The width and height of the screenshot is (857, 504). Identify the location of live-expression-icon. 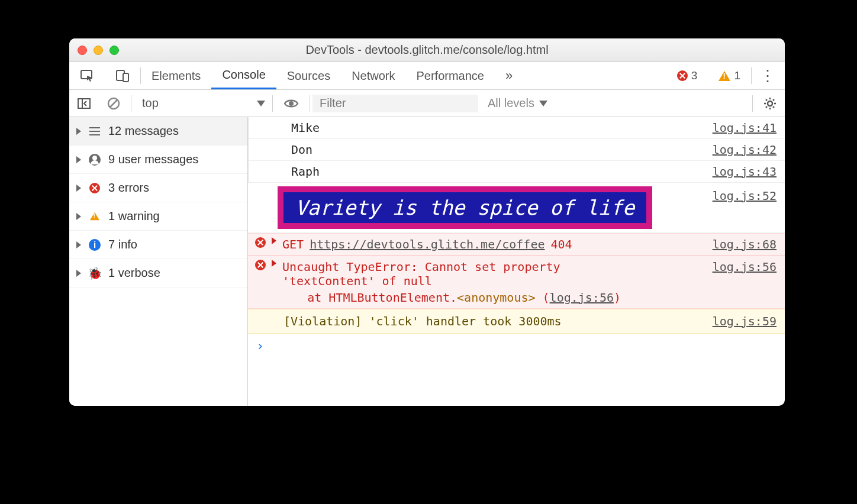
(291, 103).